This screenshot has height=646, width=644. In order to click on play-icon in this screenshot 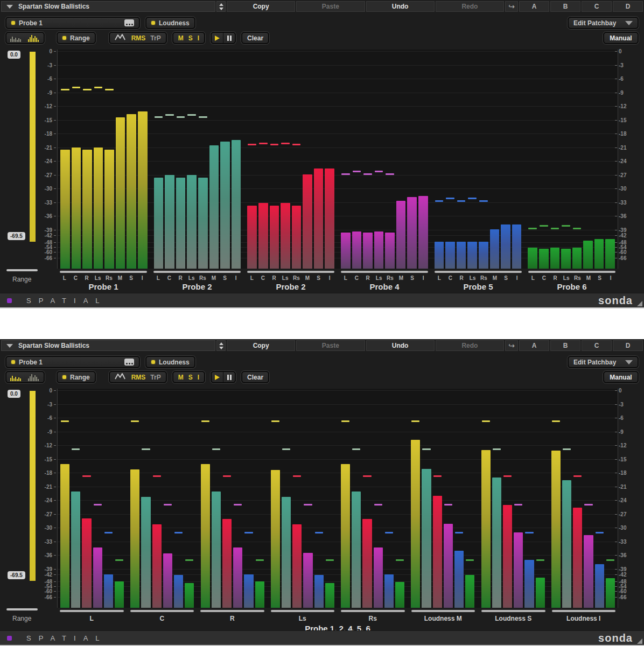, I will do `click(218, 377)`.